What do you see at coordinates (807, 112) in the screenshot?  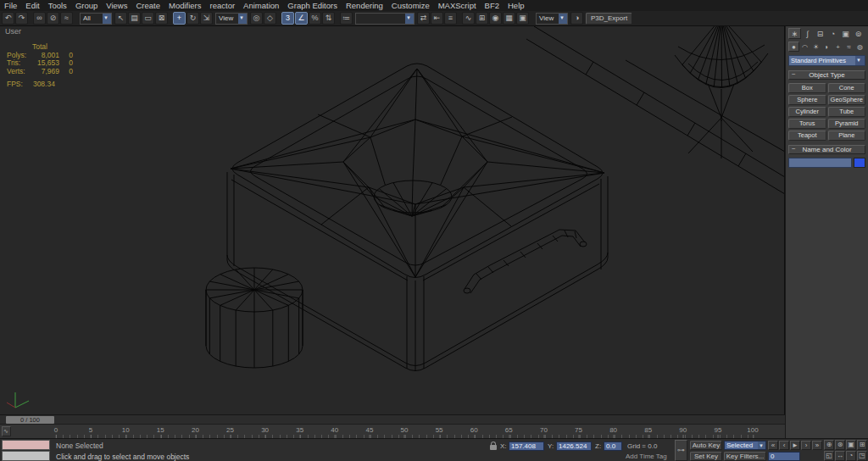 I see `object-type-cylinder-button: Cylinder` at bounding box center [807, 112].